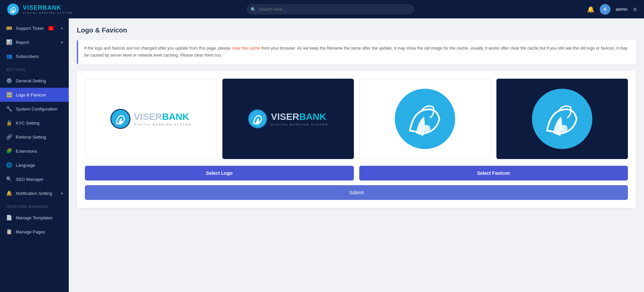  I want to click on logo-subtitle: DIGITAL BANKING SYSTEM, so click(48, 13).